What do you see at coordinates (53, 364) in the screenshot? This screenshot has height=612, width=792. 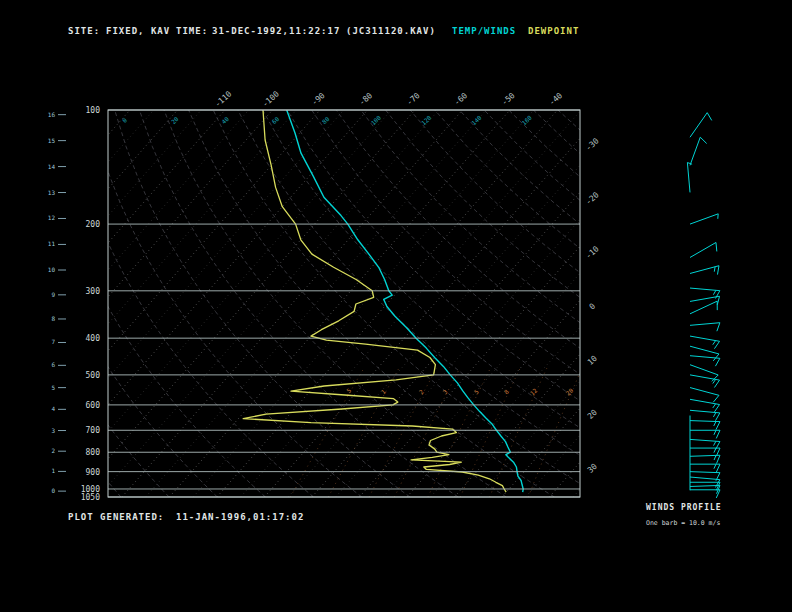 I see `svg-text: 6` at bounding box center [53, 364].